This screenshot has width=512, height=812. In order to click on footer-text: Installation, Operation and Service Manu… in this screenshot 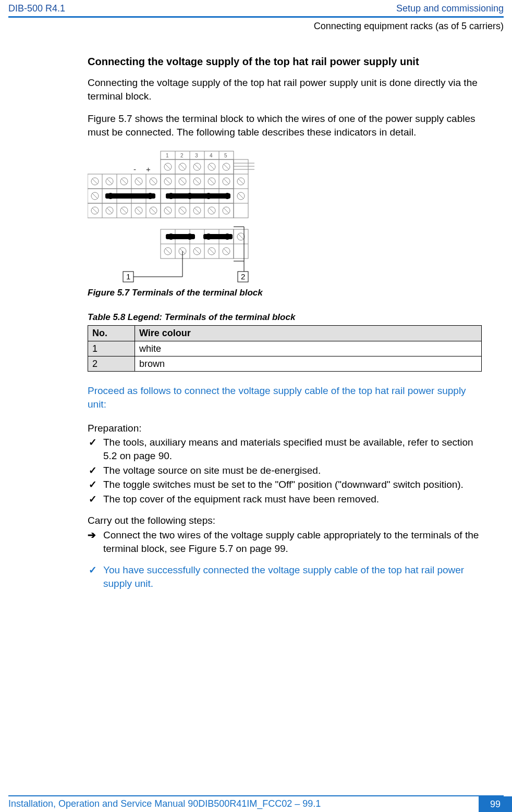, I will do `click(161, 804)`.